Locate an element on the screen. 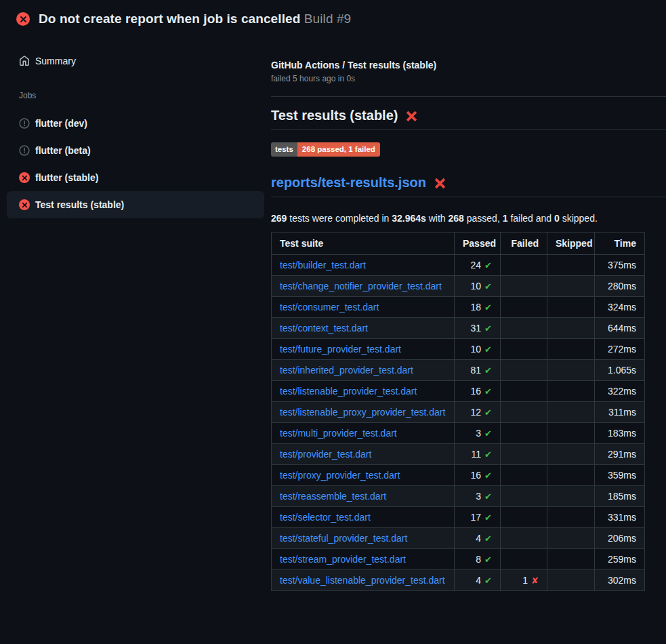 The height and width of the screenshot is (644, 666). time-cell: 644ms is located at coordinates (620, 328).